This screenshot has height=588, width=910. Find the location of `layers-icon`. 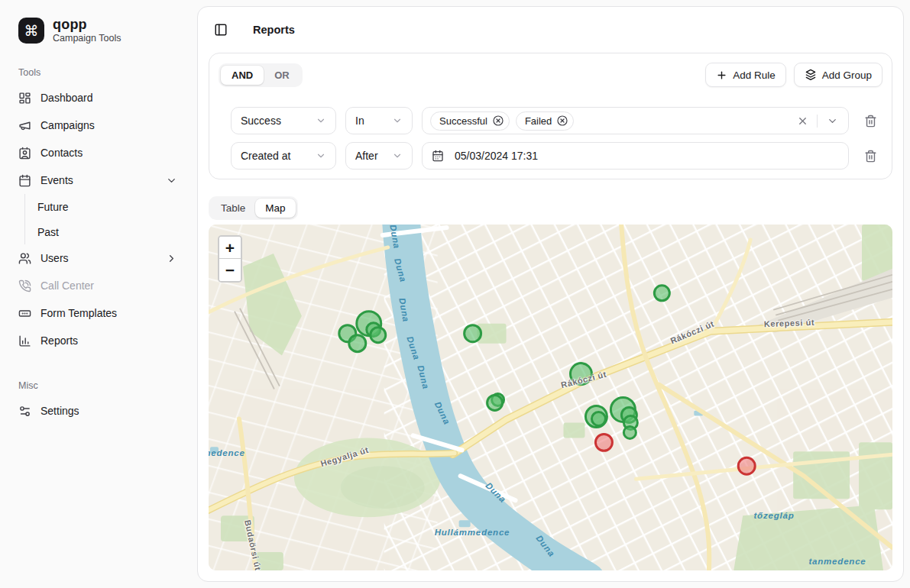

layers-icon is located at coordinates (811, 75).